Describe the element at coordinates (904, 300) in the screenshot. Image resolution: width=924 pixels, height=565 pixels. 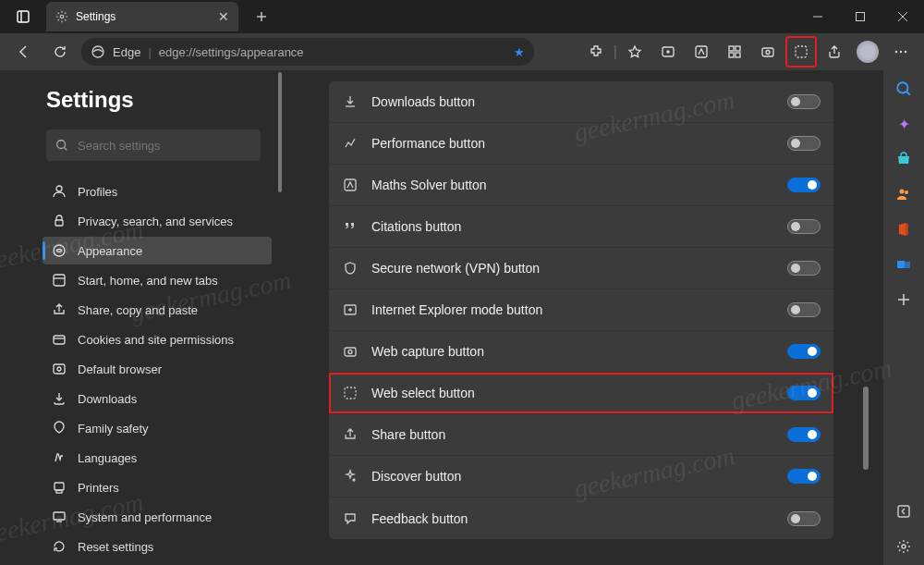
I see `sidebar-add-icon` at that location.